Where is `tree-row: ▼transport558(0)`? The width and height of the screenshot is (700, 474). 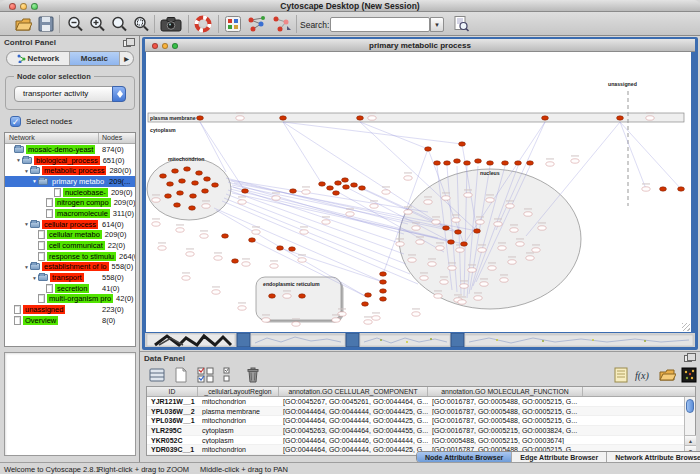 tree-row: ▼transport558(0) is located at coordinates (70, 278).